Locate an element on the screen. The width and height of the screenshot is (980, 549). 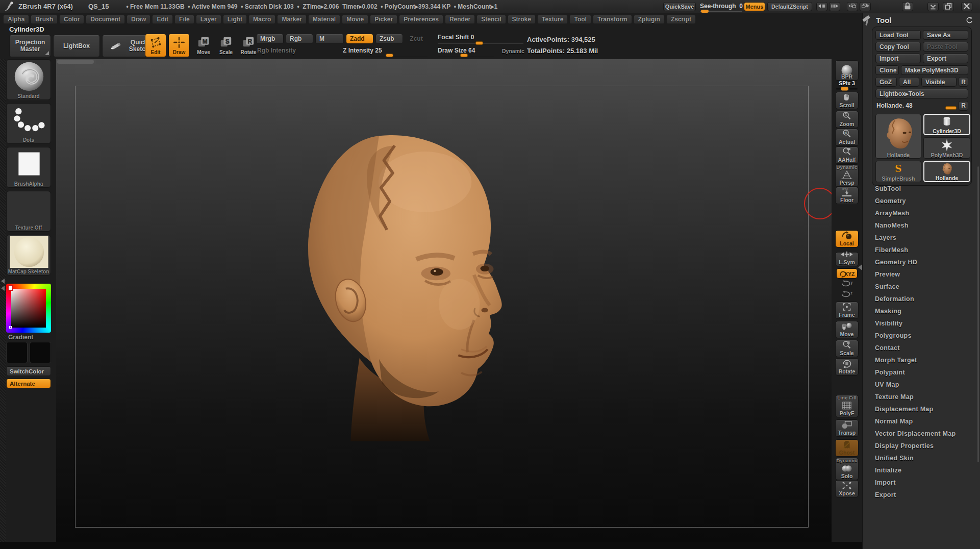
brushalpha-selector: BrushAlpha is located at coordinates (29, 167).